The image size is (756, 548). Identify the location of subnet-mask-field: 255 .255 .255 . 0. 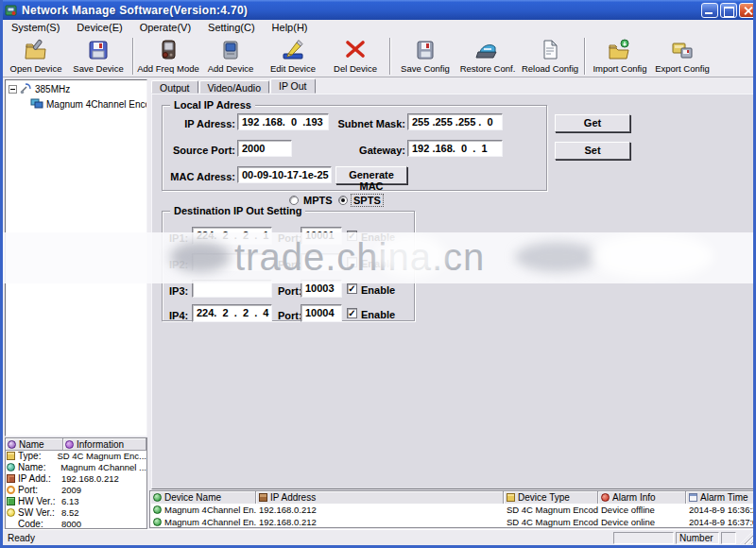
(455, 122).